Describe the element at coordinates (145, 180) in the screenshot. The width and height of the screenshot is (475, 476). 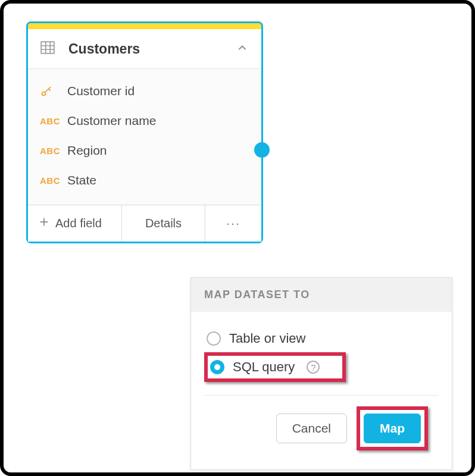
I see `field-row: ABC State` at that location.